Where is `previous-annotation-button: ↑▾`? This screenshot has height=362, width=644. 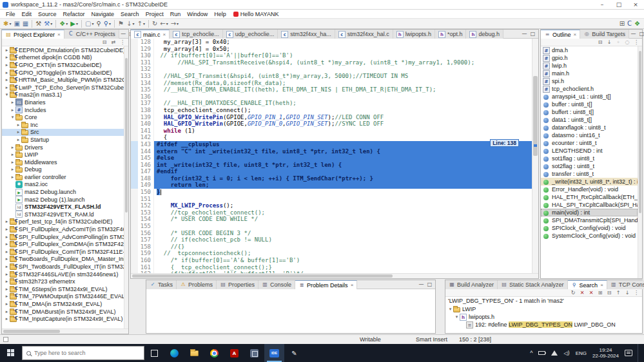 previous-annotation-button: ↑▾ is located at coordinates (141, 24).